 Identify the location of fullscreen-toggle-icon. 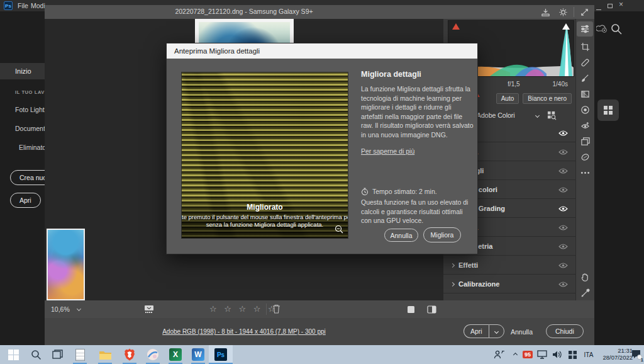
(585, 13).